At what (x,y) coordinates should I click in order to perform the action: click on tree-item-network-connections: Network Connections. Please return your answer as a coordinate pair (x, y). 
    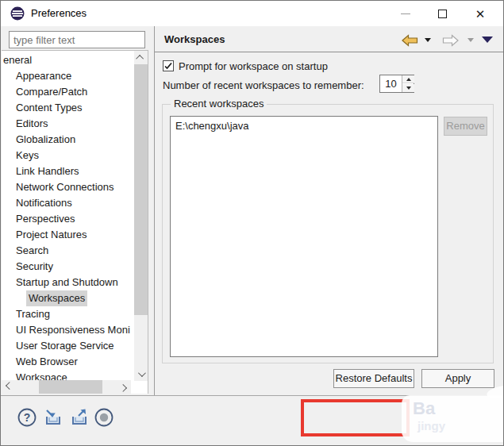
    Looking at the image, I should click on (68, 187).